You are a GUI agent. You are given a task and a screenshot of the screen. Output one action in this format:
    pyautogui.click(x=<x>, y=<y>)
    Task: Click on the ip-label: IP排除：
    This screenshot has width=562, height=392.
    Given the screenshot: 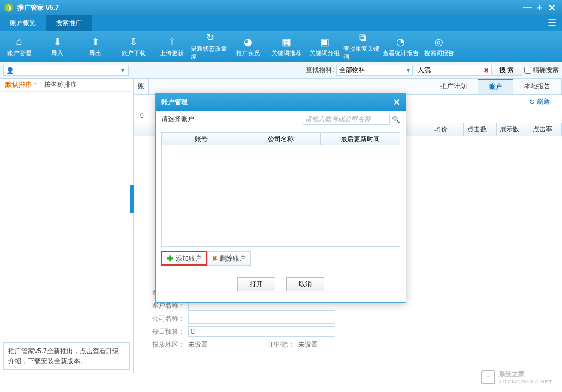 What is the action you would take?
    pyautogui.click(x=276, y=345)
    